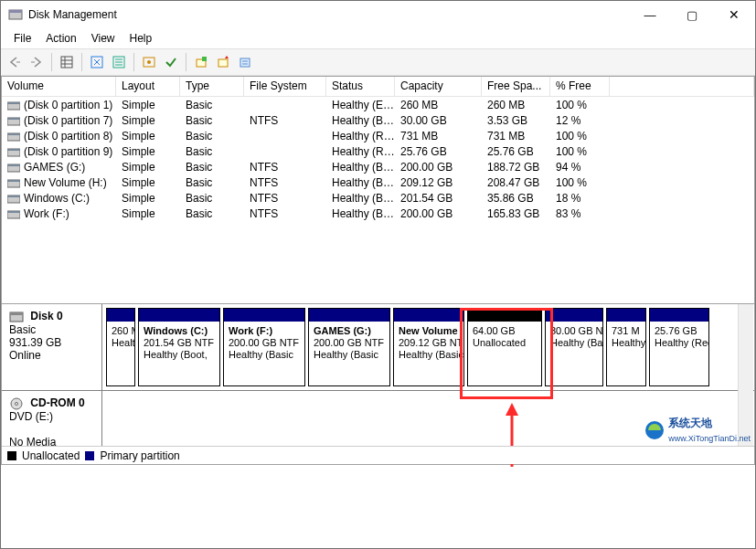  I want to click on minimize-button: —, so click(650, 15).